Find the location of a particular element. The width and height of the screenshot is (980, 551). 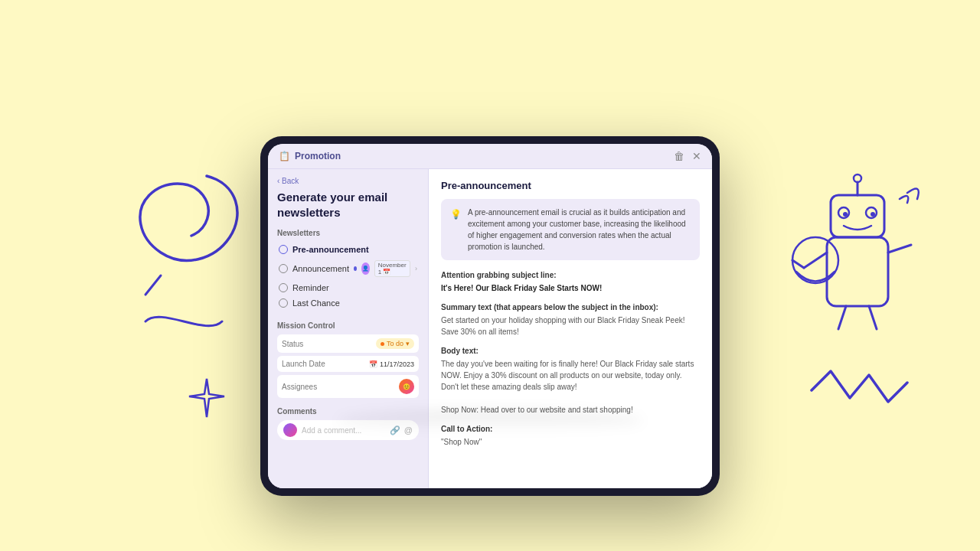

delete-icon: 🗑 is located at coordinates (679, 156).